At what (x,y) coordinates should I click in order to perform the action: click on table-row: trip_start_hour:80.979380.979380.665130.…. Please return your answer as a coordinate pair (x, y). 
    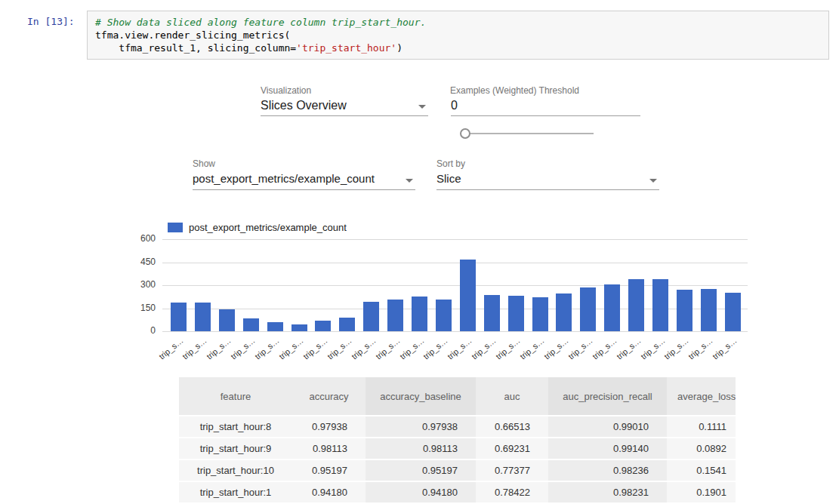
    Looking at the image, I should click on (458, 427).